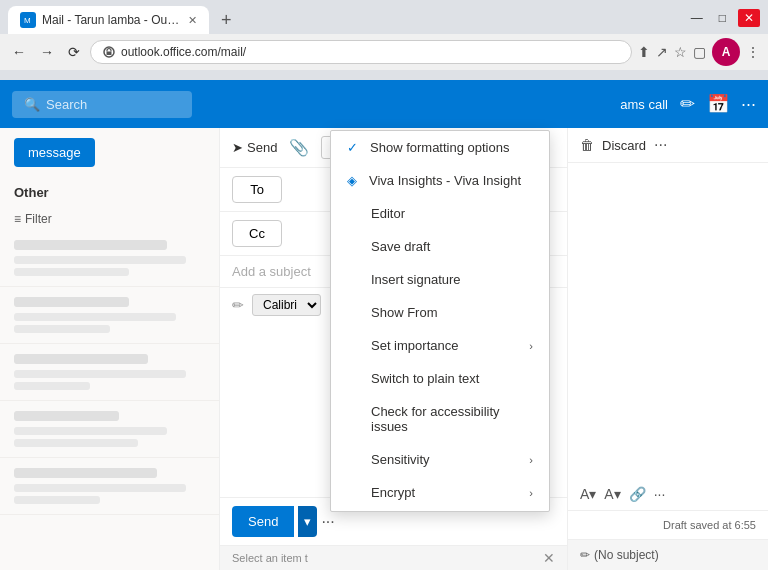 The width and height of the screenshot is (768, 570). I want to click on address-bar-row: ← → ⟳ outlook.office.com/mail/ ⬆ ↗ ☆ ▢ A…, so click(384, 52).